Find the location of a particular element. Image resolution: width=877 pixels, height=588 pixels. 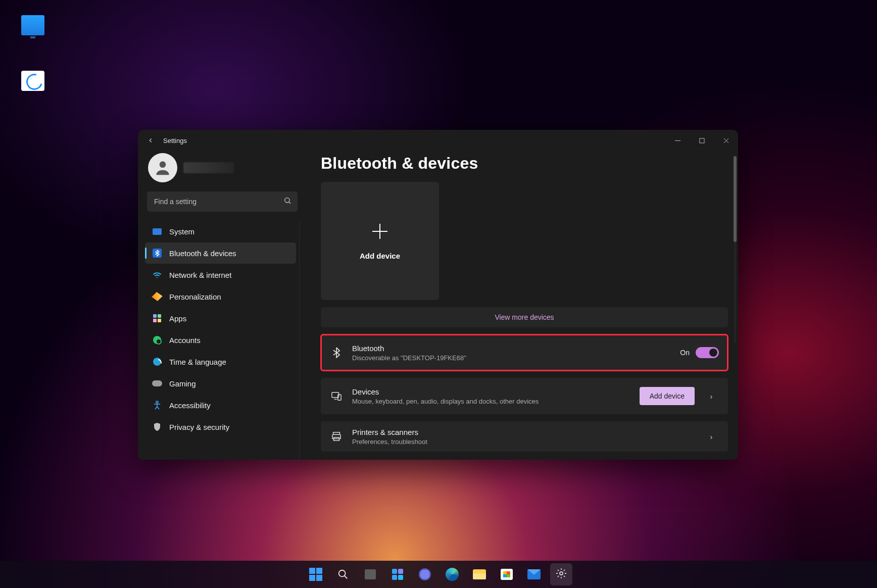

printers-subtitle: Preferences, troubleshoot is located at coordinates (390, 442).